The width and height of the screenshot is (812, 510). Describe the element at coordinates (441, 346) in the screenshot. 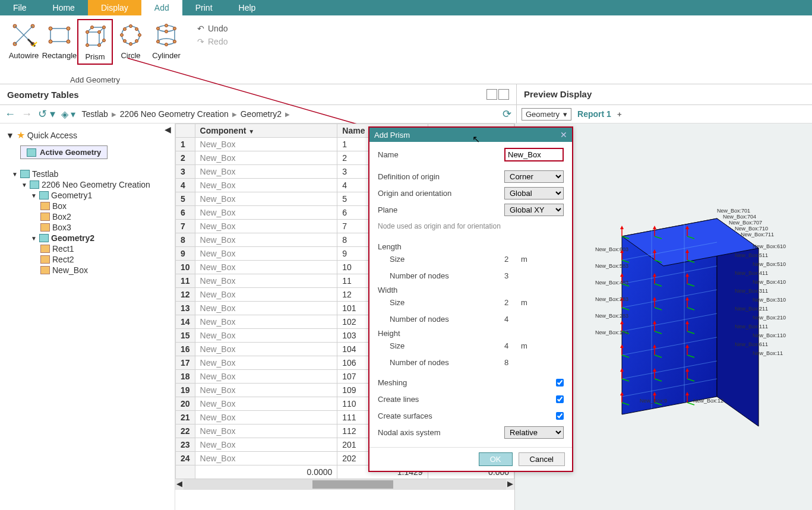

I see `height-size-label: Size` at that location.